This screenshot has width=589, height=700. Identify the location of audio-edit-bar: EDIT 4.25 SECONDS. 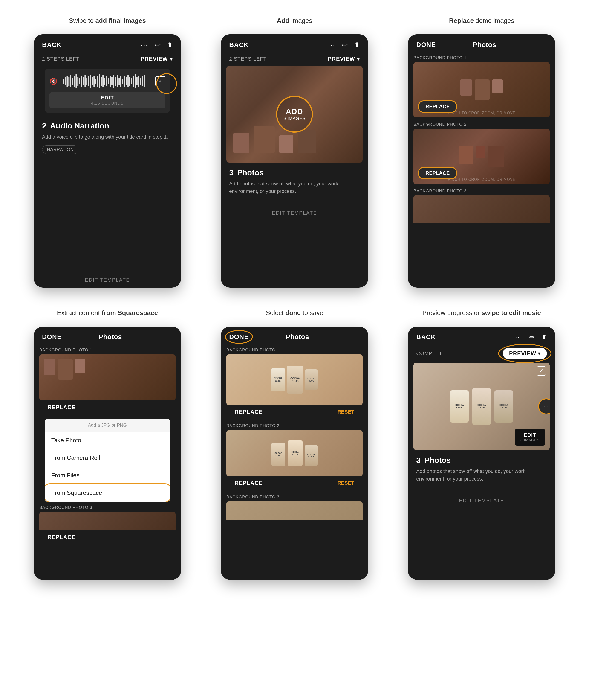
(108, 100).